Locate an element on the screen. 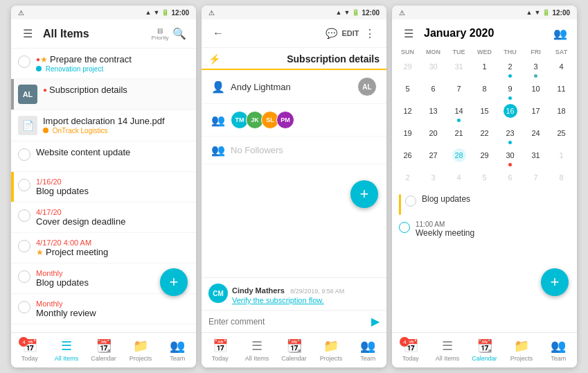  cal-day: 27 is located at coordinates (434, 157).